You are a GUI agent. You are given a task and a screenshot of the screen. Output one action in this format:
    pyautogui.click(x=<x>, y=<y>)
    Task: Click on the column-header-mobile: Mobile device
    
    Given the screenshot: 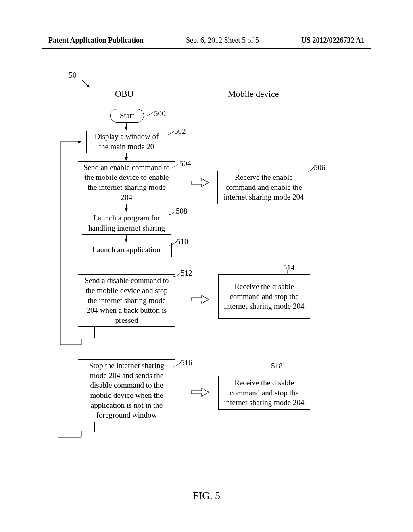 What is the action you would take?
    pyautogui.click(x=253, y=94)
    